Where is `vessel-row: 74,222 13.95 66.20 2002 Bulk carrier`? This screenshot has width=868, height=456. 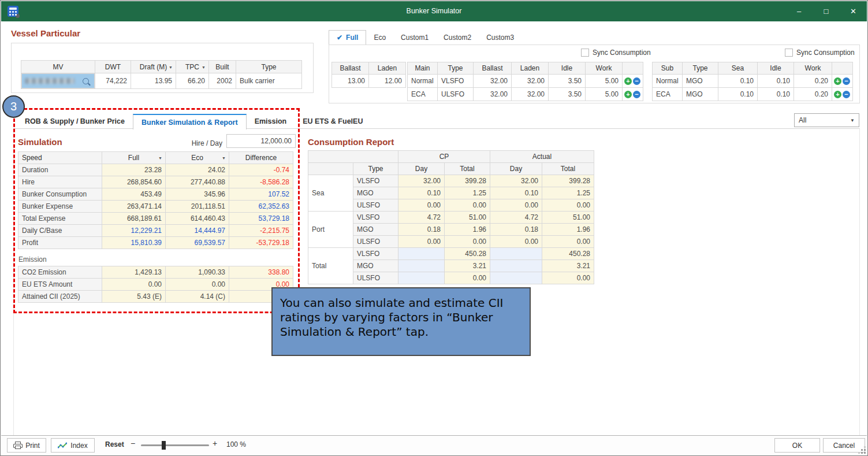 vessel-row: 74,222 13.95 66.20 2002 Bulk carrier is located at coordinates (162, 81).